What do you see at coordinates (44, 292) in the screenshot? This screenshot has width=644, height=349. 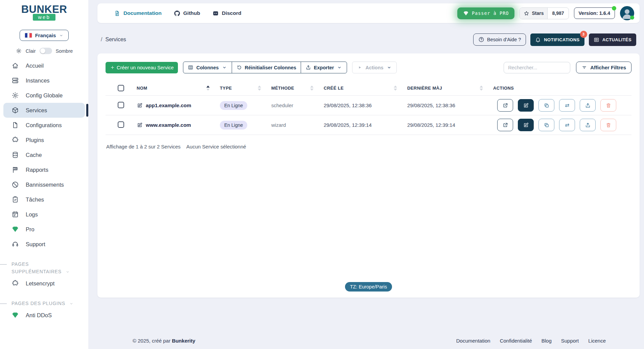 I see `sidebar-sections: PAGES SUPPLÉMENTAIRES LetsencryptPAGES D…` at bounding box center [44, 292].